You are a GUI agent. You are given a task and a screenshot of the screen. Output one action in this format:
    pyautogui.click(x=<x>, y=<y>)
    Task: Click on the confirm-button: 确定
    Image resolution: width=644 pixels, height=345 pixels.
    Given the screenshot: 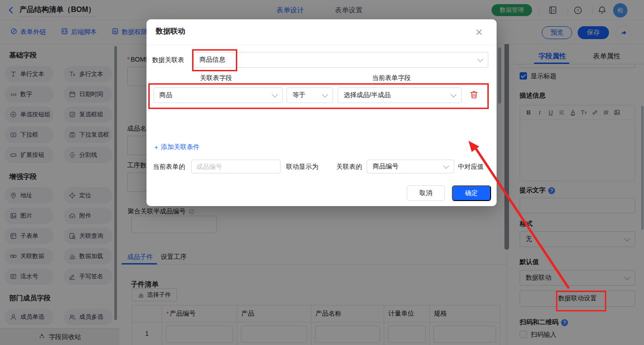 What is the action you would take?
    pyautogui.click(x=472, y=193)
    